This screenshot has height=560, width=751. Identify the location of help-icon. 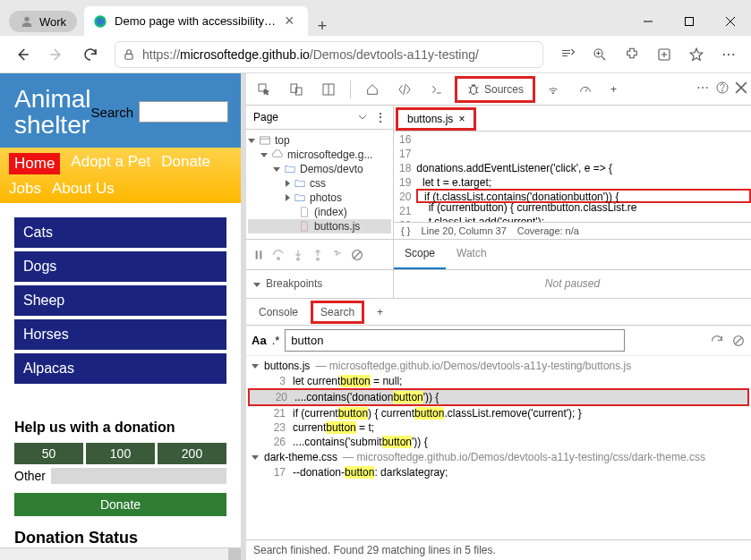
(722, 89).